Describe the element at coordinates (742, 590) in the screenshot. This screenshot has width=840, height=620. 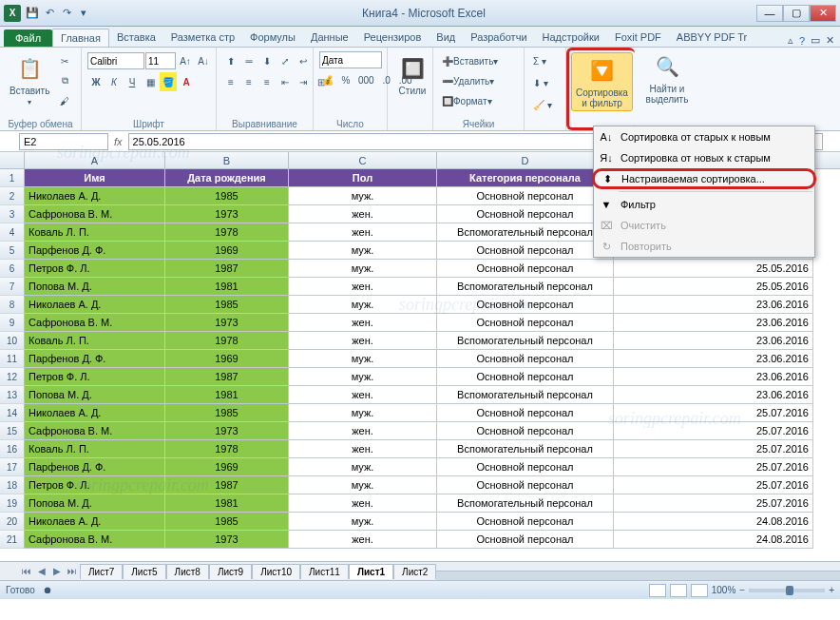
I see `zoom-out-button: −` at that location.